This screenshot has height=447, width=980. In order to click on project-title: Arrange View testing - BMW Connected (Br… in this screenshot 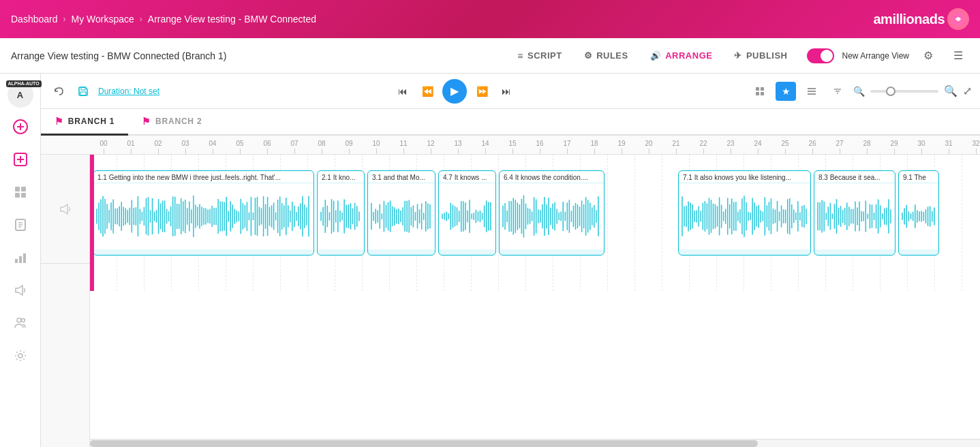, I will do `click(255, 56)`.